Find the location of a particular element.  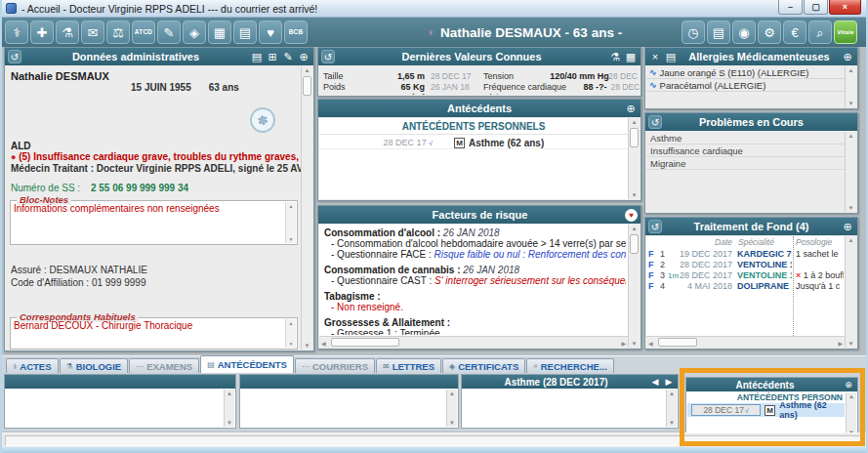

bcb-icon: BCB is located at coordinates (296, 32).